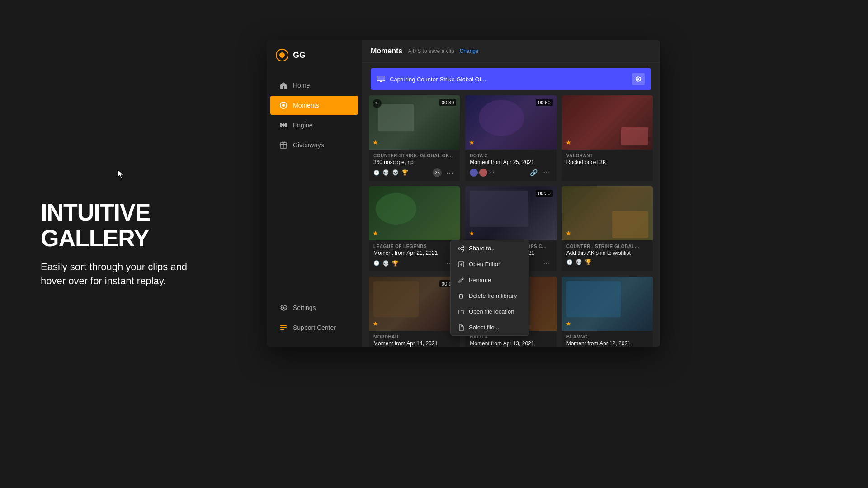  I want to click on clip-duration-cod: 00:30, so click(544, 193).